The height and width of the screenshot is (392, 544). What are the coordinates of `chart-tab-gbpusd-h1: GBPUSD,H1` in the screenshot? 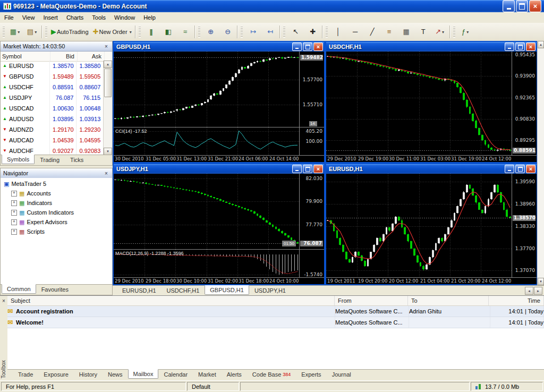 It's located at (227, 290).